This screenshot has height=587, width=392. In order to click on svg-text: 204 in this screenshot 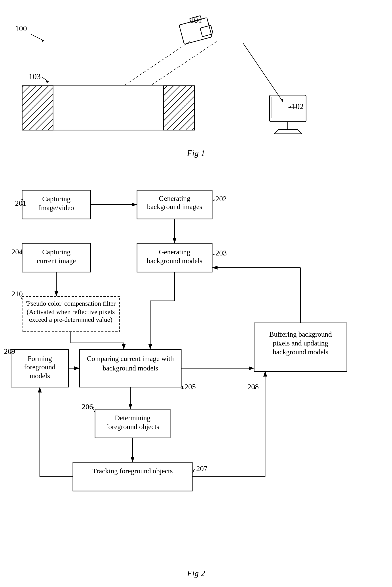, I will do `click(17, 252)`.